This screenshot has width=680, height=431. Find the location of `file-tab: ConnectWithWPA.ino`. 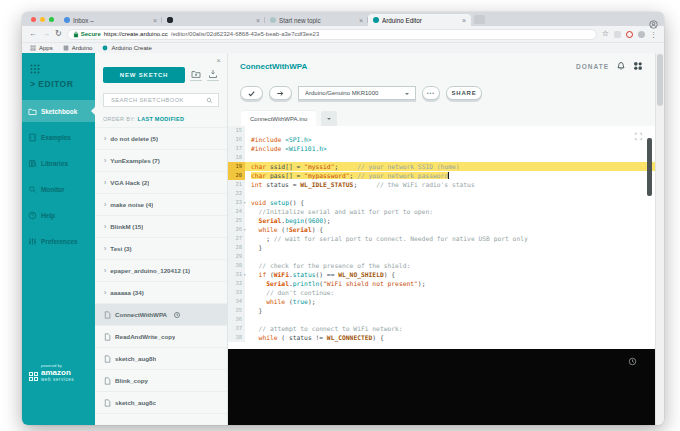

file-tab: ConnectWithWPA.ino is located at coordinates (278, 118).